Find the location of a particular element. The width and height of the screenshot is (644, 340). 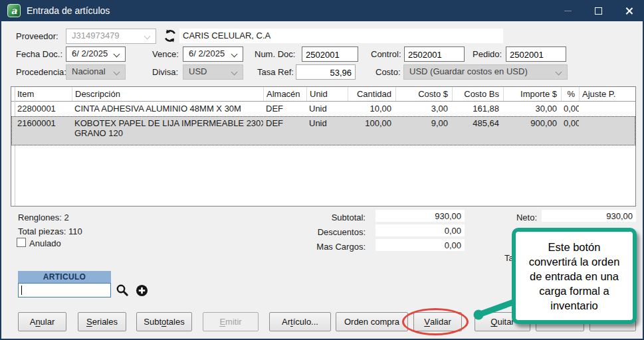

table-gutter-line is located at coordinates (15, 146).